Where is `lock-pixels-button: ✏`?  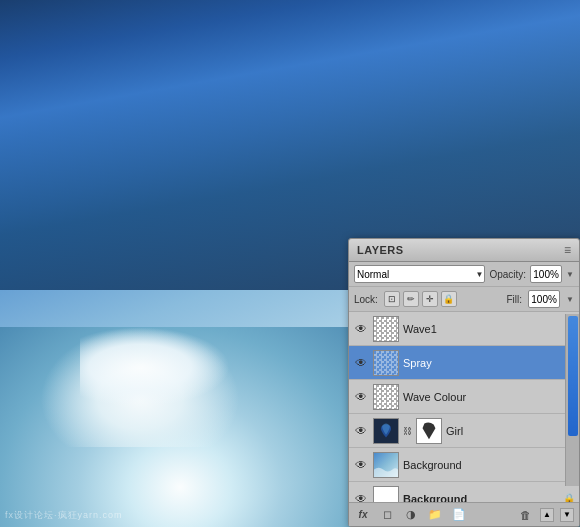 lock-pixels-button: ✏ is located at coordinates (411, 299).